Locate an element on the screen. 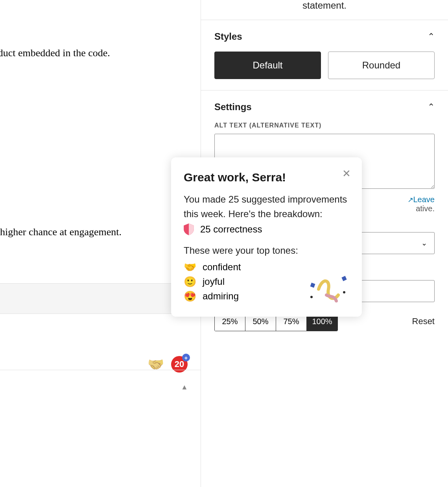  handshake-icon: 🤝 is located at coordinates (190, 267).